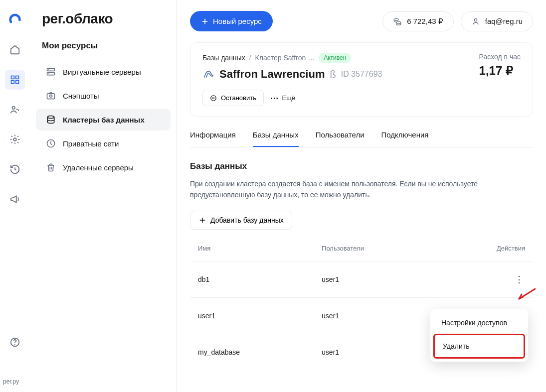 The height and width of the screenshot is (392, 546). Describe the element at coordinates (397, 21) in the screenshot. I see `coins-icon` at that location.